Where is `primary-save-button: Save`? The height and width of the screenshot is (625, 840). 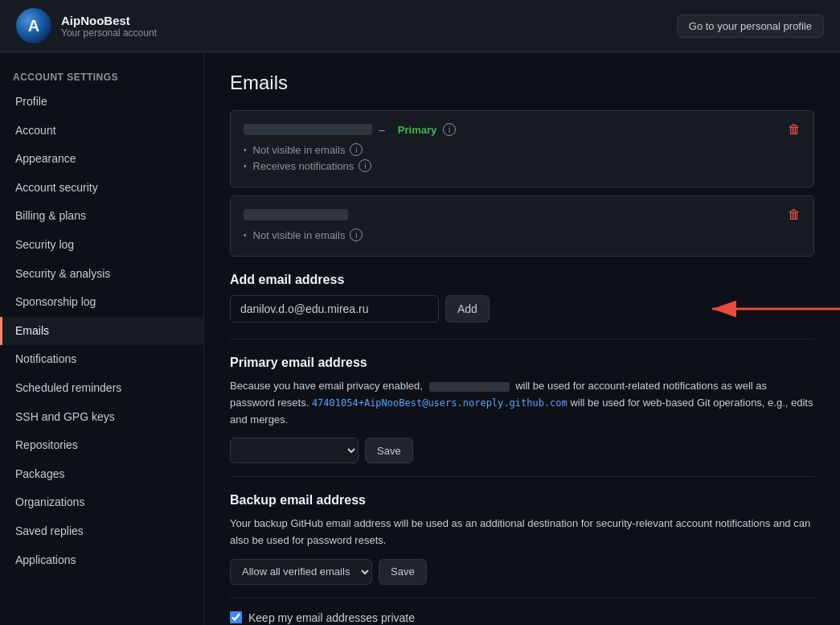
primary-save-button: Save is located at coordinates (389, 450).